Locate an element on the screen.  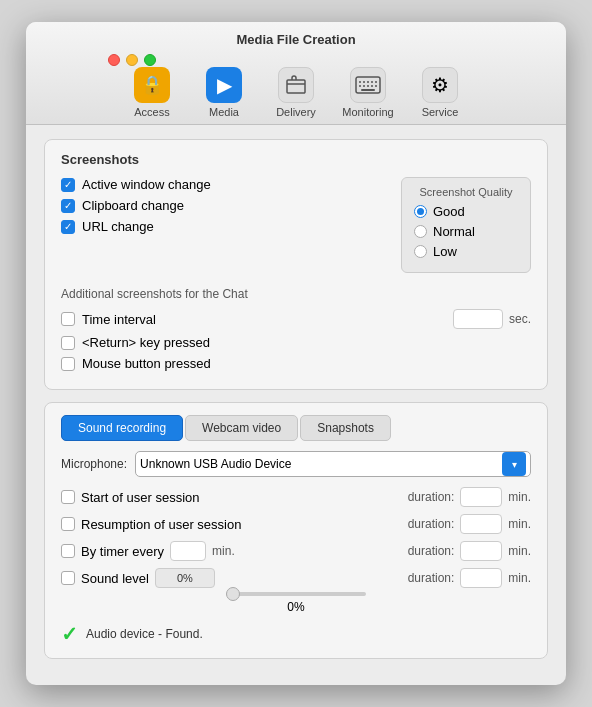
additional-title: Additional screenshots for the Chat is located at coordinates (296, 294).